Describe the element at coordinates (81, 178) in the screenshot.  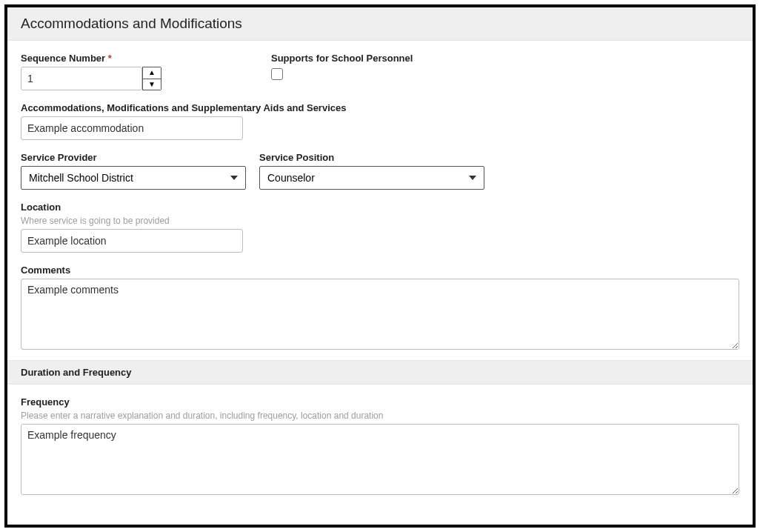
I see `service-provider-value: Mitchell School District` at that location.